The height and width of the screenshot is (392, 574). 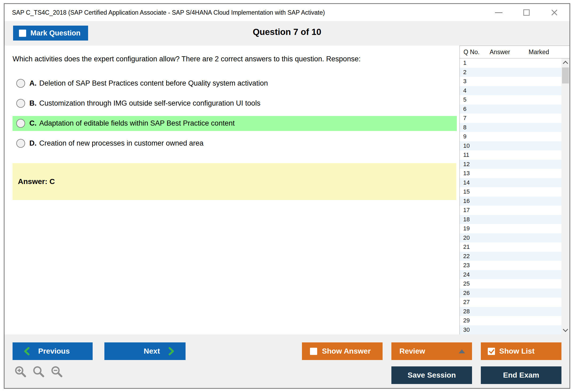 What do you see at coordinates (510, 238) in the screenshot?
I see `question-list-row: 20` at bounding box center [510, 238].